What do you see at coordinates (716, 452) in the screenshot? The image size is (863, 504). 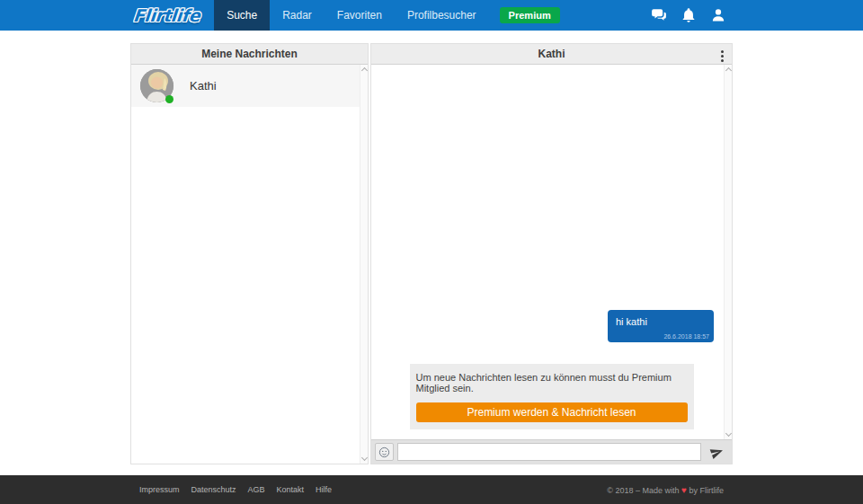 I see `send-button` at bounding box center [716, 452].